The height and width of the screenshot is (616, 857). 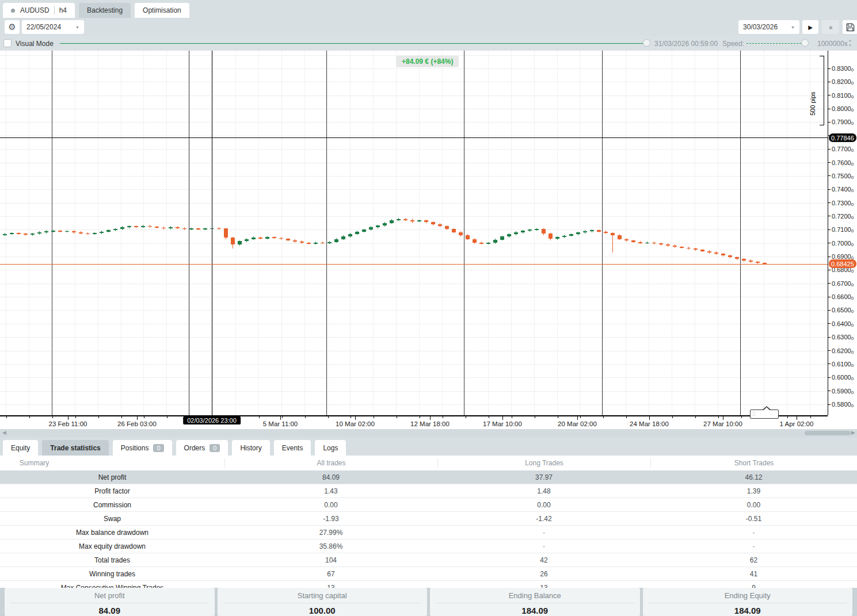 What do you see at coordinates (754, 519) in the screenshot?
I see `row-value-short: -0.51` at bounding box center [754, 519].